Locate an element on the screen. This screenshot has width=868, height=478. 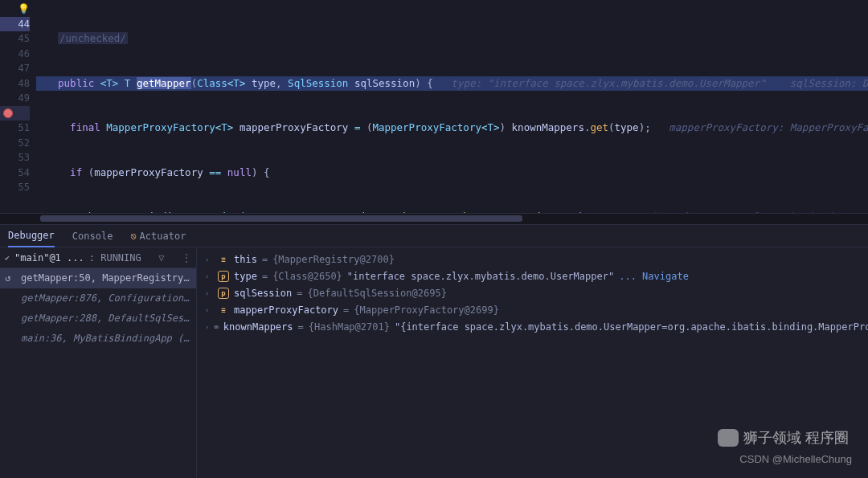
code-line-44: public <T> T getMapper(Class<T> type, Sq… is located at coordinates (452, 84).